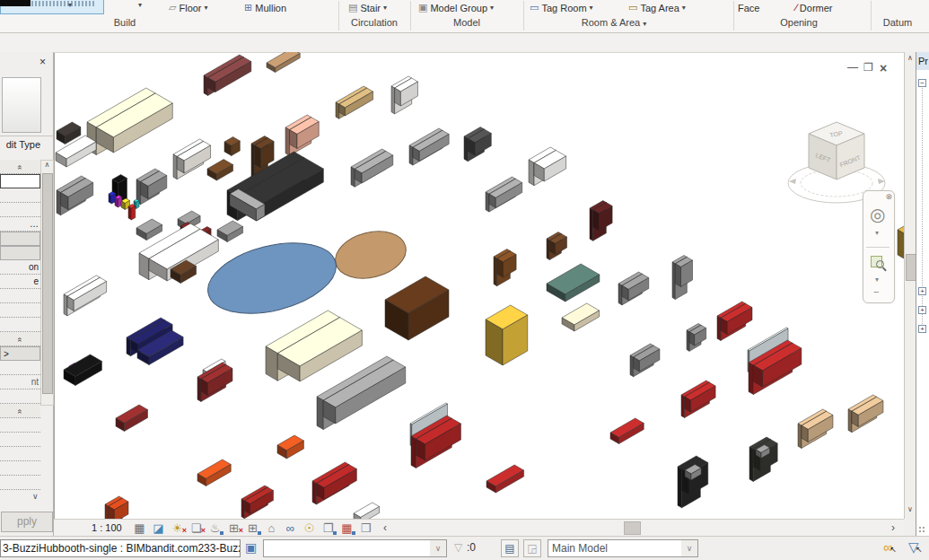 This screenshot has height=560, width=929. What do you see at coordinates (633, 7) in the screenshot?
I see `tag-area-icon: ▭` at bounding box center [633, 7].